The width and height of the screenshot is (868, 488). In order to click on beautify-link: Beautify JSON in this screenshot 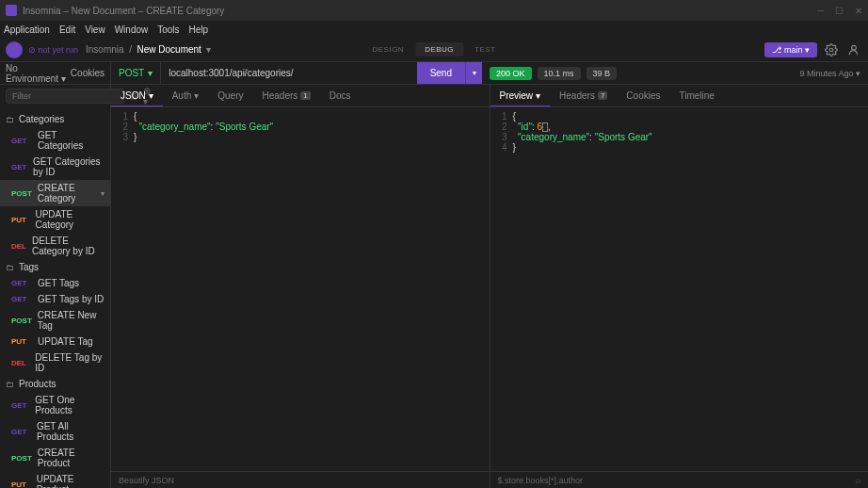, I will do `click(147, 480)`.